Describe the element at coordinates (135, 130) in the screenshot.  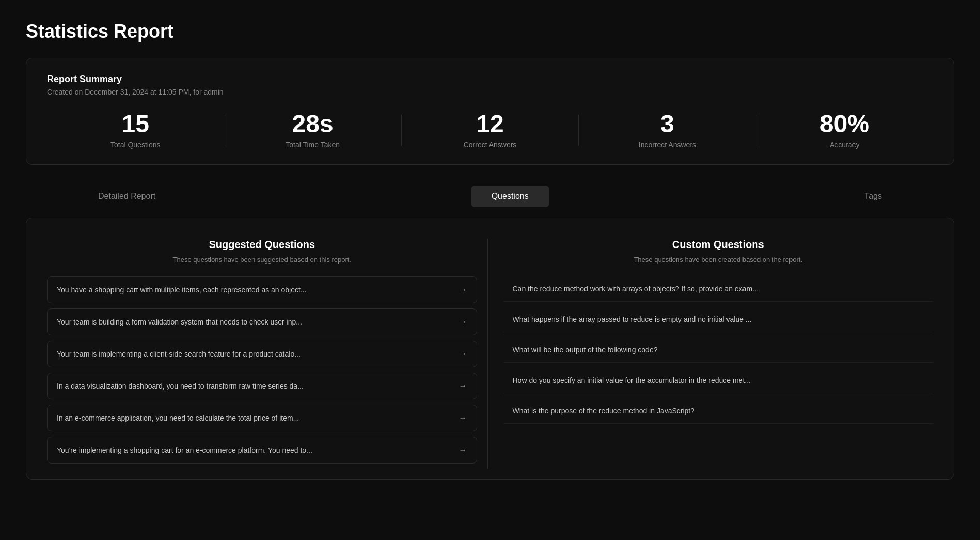
I see `stat-total-questions: 15 Total Questions` at that location.